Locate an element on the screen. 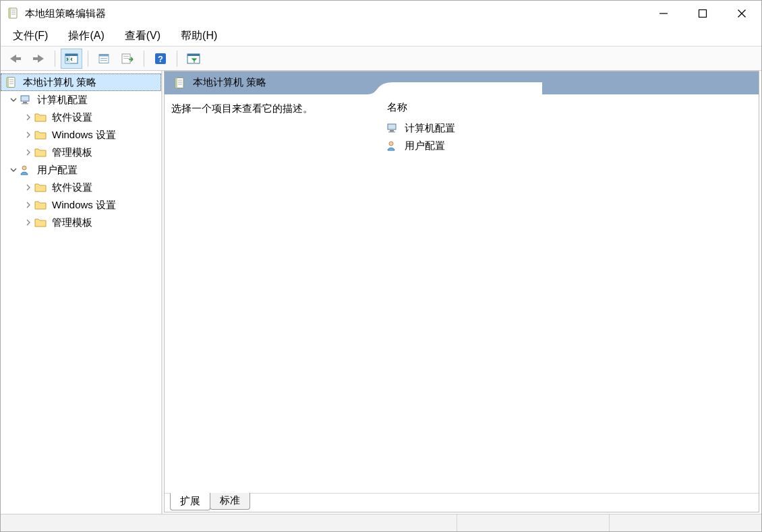 This screenshot has width=762, height=532. tree-root: 本地计算机 策略 is located at coordinates (81, 82).